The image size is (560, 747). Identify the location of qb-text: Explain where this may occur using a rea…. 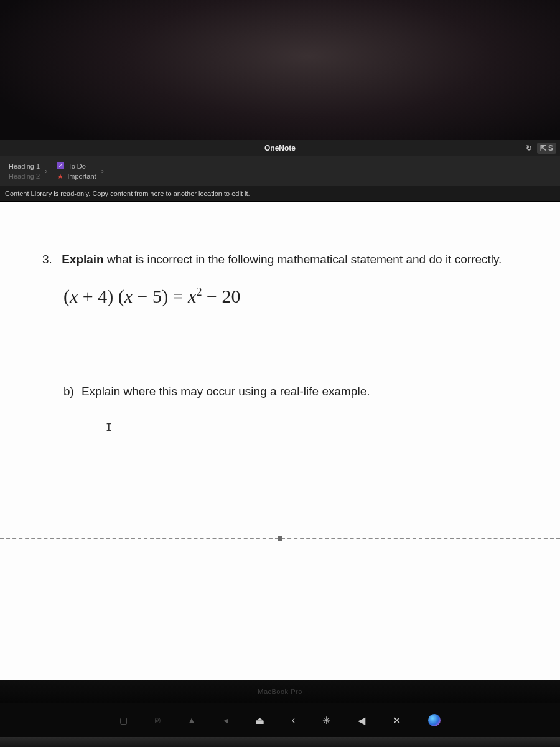
(226, 391).